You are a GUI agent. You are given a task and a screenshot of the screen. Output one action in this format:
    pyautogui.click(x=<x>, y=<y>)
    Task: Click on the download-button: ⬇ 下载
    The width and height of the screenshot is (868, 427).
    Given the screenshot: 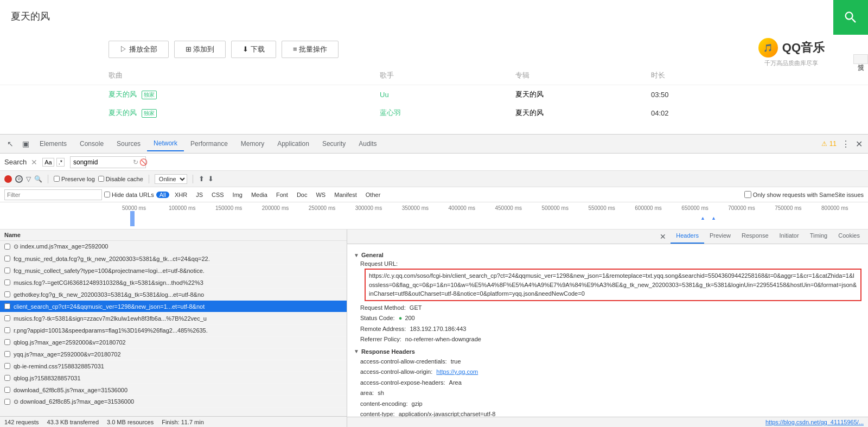 What is the action you would take?
    pyautogui.click(x=254, y=49)
    